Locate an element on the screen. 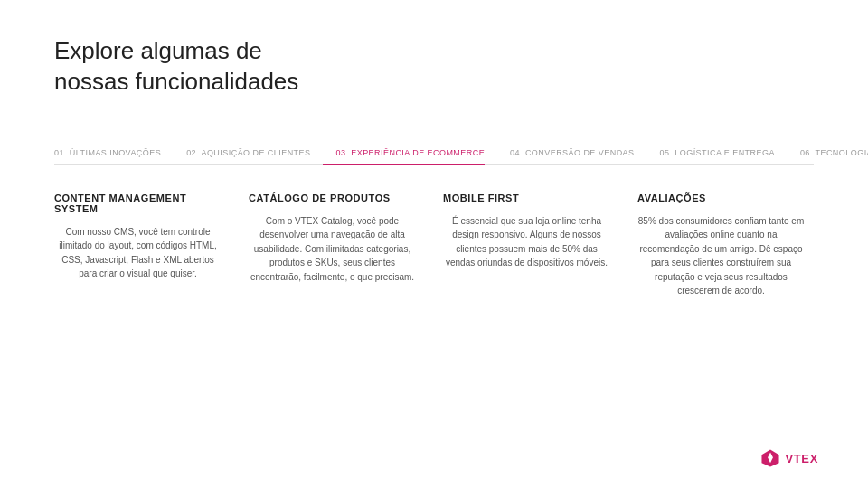 The image size is (868, 488). main-title-line2: nossas funcionalidades is located at coordinates (176, 81).